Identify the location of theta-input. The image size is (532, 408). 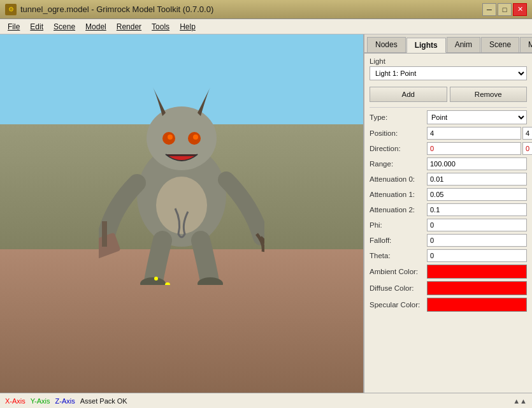
(477, 256).